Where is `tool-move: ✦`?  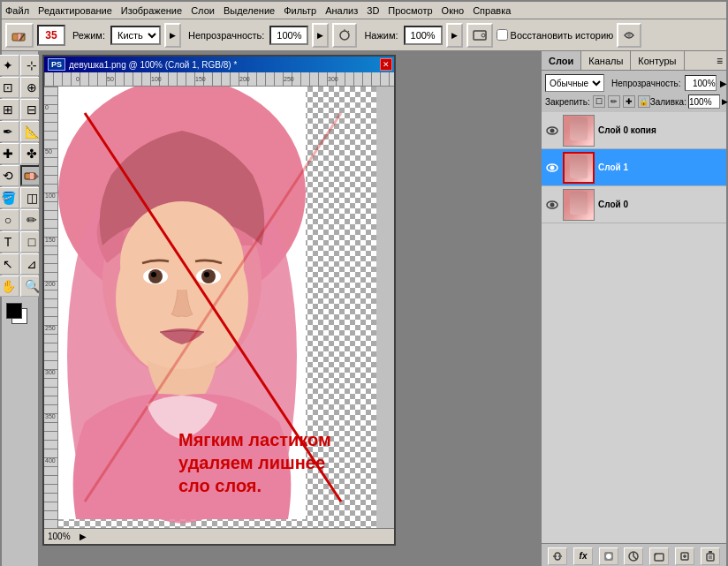 tool-move: ✦ is located at coordinates (10, 65).